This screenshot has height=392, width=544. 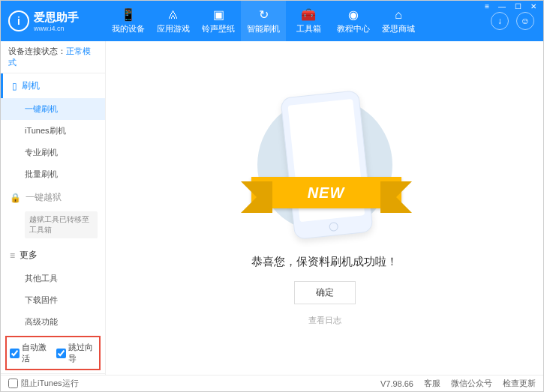 What do you see at coordinates (62, 225) in the screenshot?
I see `jailbreak-note: 越狱工具已转移至工具箱` at bounding box center [62, 225].